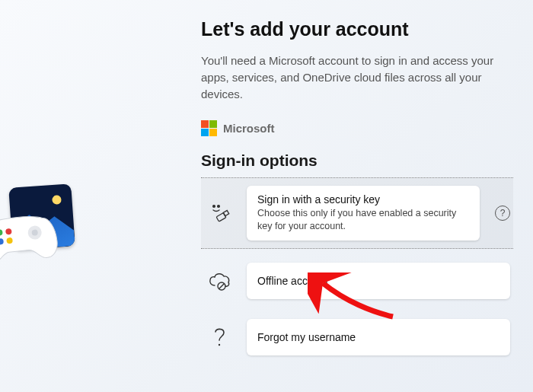 The height and width of the screenshot is (392, 533). What do you see at coordinates (378, 337) in the screenshot?
I see `forgot-username-card: Forgot my username` at bounding box center [378, 337].